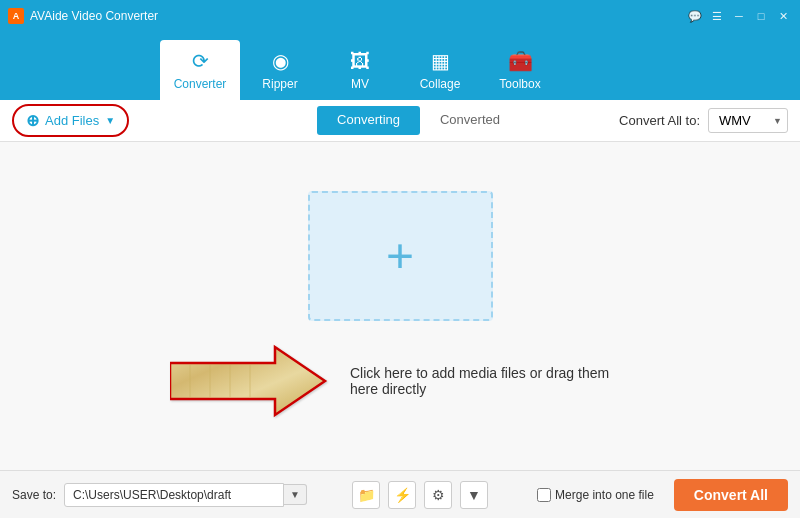  Describe the element at coordinates (400, 66) in the screenshot. I see `nav-bar: ⟳ Converter ◉ Ripper 🖼 MV ▦ Collage 🧰 To…` at that location.